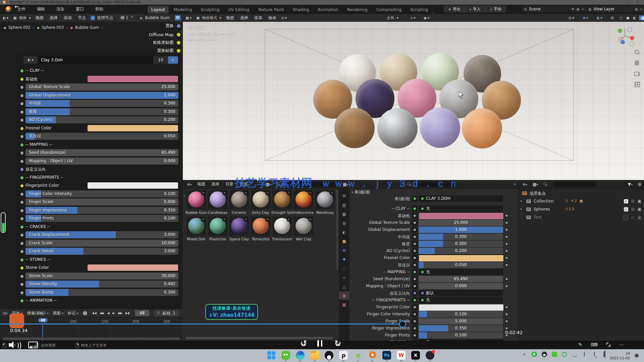  What do you see at coordinates (554, 9) in the screenshot?
I see `scene-selector: ◍ Scene ⚑ ▣ ✕` at bounding box center [554, 9].